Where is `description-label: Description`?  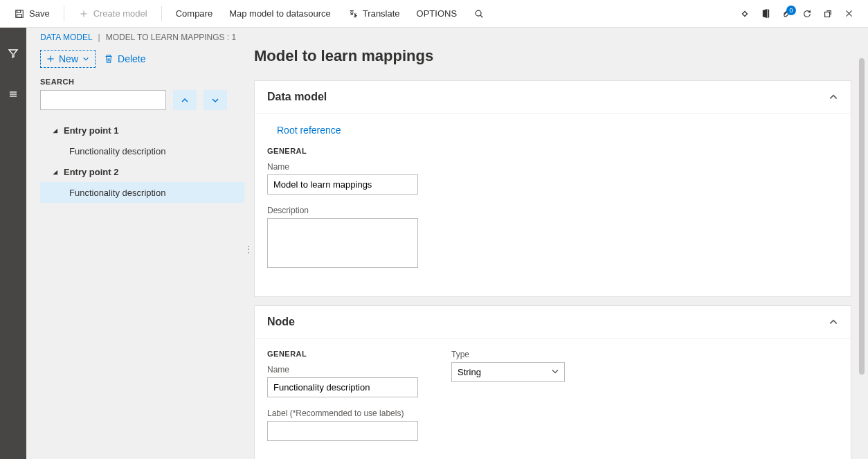 description-label: Description is located at coordinates (552, 210).